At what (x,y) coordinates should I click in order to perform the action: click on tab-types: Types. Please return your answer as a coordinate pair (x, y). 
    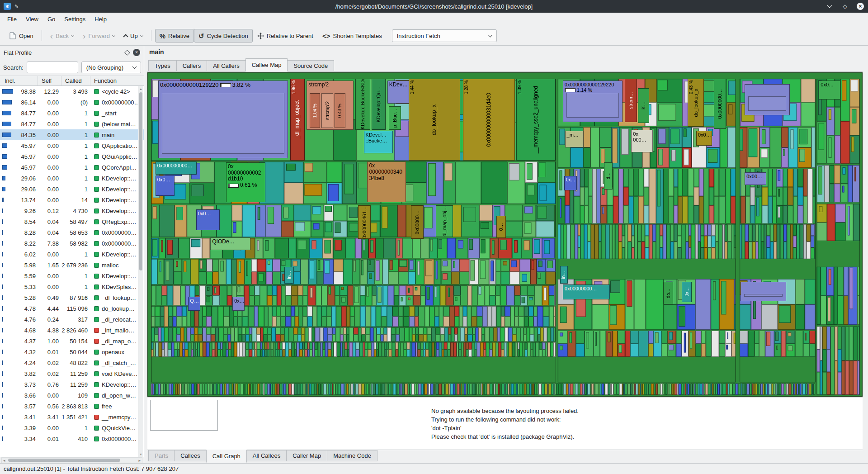
    Looking at the image, I should click on (163, 66).